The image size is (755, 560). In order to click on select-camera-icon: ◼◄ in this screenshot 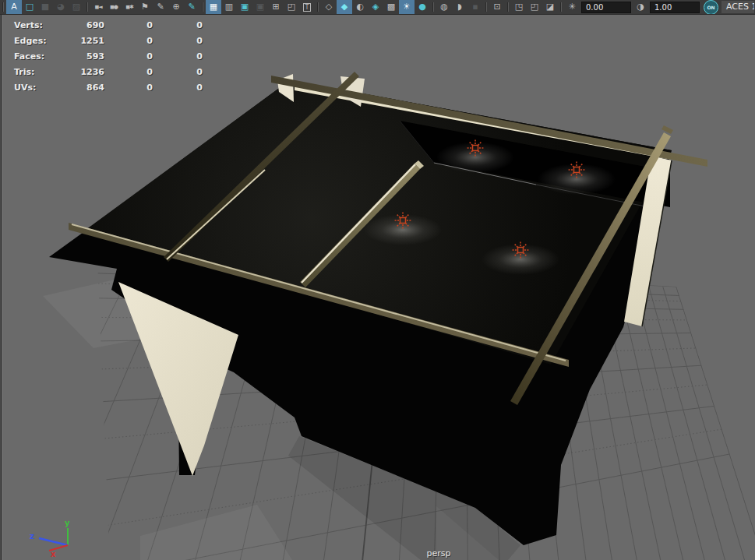, I will do `click(98, 7)`.